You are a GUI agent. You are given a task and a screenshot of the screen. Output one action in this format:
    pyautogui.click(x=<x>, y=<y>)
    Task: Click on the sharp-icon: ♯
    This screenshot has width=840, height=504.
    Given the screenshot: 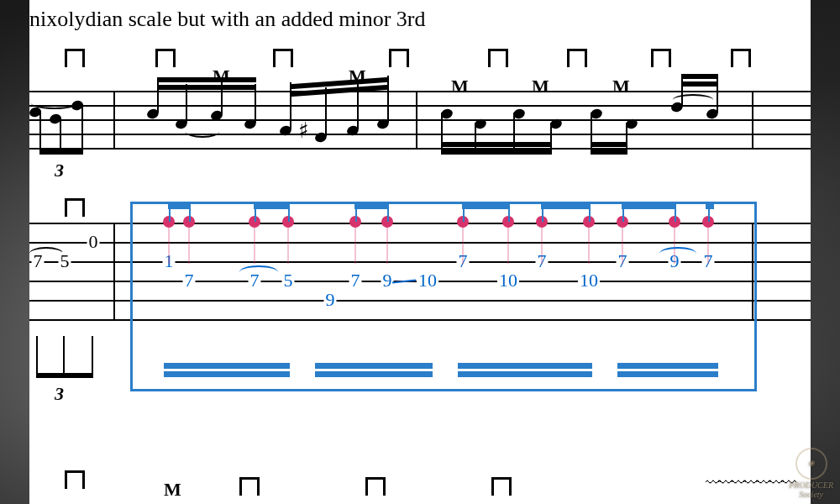 What is the action you would take?
    pyautogui.click(x=304, y=131)
    